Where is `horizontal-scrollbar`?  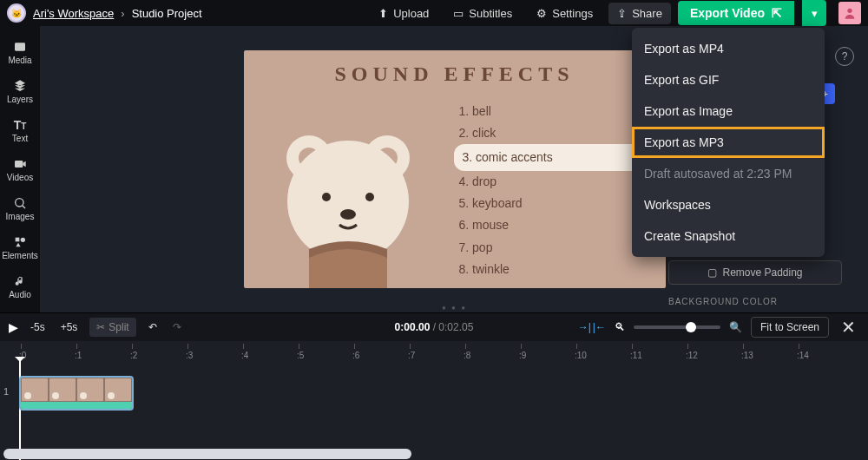 horizontal-scrollbar is located at coordinates (207, 454).